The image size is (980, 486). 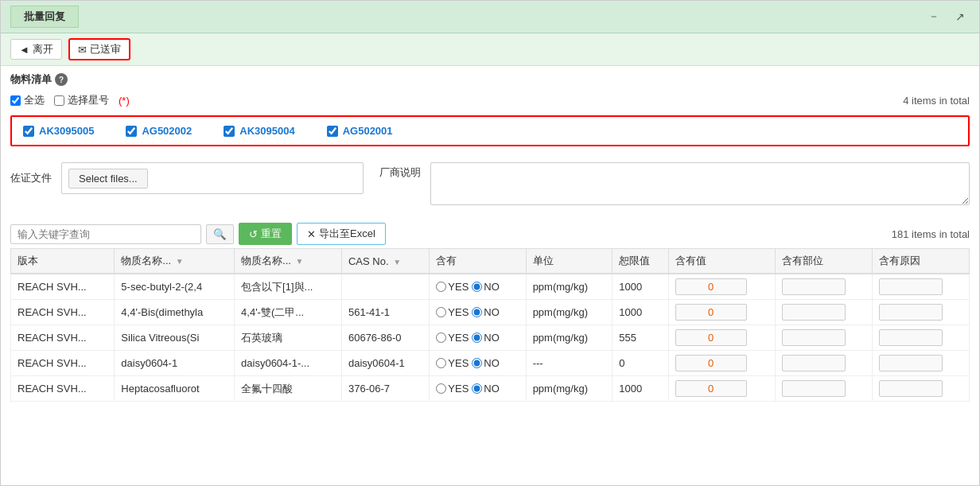 What do you see at coordinates (61, 80) in the screenshot?
I see `help-icon: ?` at bounding box center [61, 80].